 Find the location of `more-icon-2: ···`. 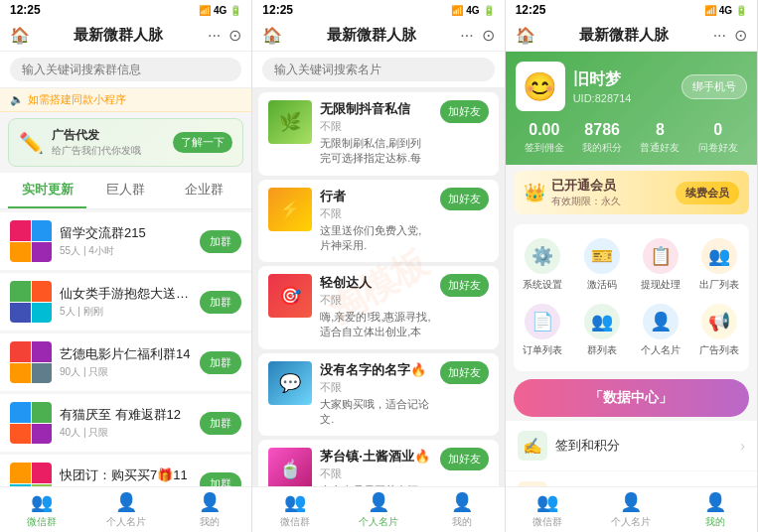

more-icon-2: ··· is located at coordinates (467, 36).